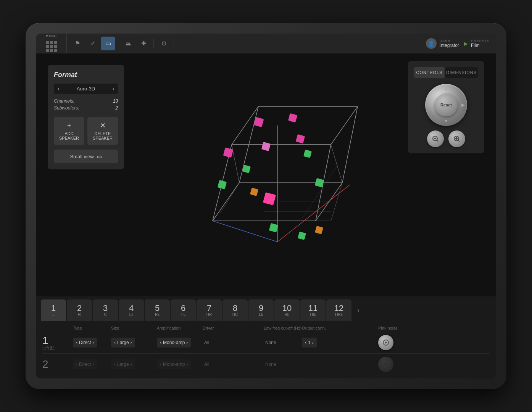 This screenshot has width=532, height=412. What do you see at coordinates (93, 43) in the screenshot?
I see `toolbar-check-icon: ✓` at bounding box center [93, 43].